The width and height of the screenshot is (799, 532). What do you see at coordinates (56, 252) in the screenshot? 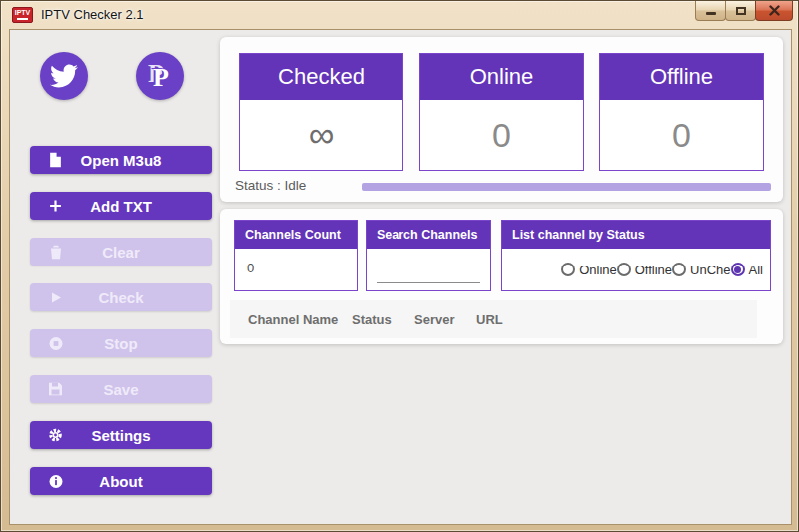
I see `trash-icon` at bounding box center [56, 252].